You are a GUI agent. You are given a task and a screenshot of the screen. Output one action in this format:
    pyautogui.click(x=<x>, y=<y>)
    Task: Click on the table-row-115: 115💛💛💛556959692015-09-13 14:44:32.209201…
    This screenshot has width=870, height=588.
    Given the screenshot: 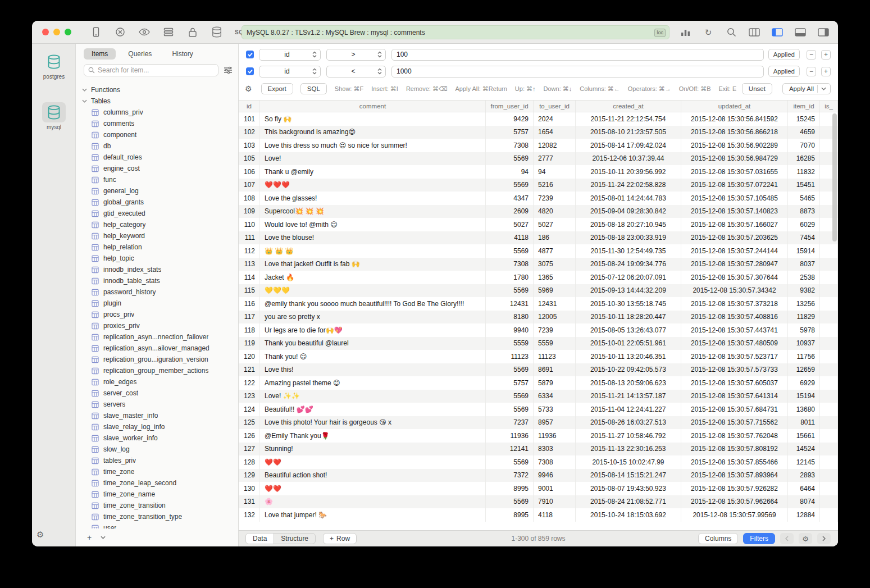 What is the action you would take?
    pyautogui.click(x=538, y=291)
    